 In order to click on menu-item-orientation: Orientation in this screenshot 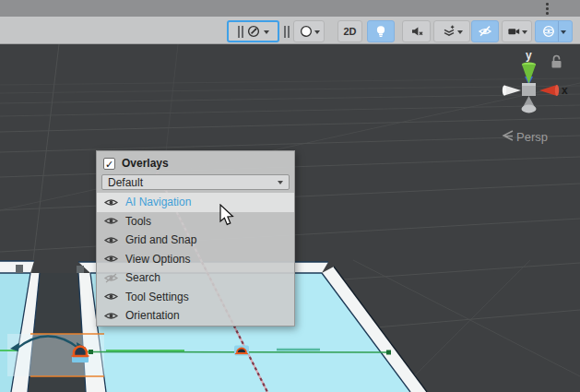, I will do `click(195, 315)`.